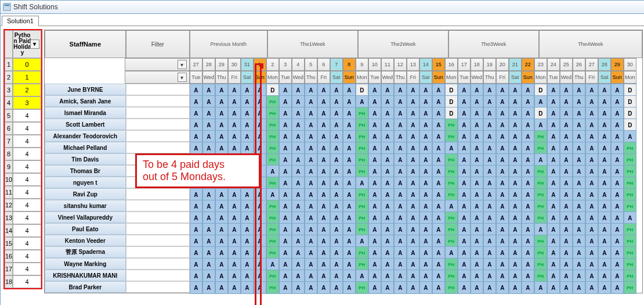 Image resolution: width=644 pixels, height=305 pixels. Describe the element at coordinates (362, 77) in the screenshot. I see `day-name-Mon: Mon` at that location.